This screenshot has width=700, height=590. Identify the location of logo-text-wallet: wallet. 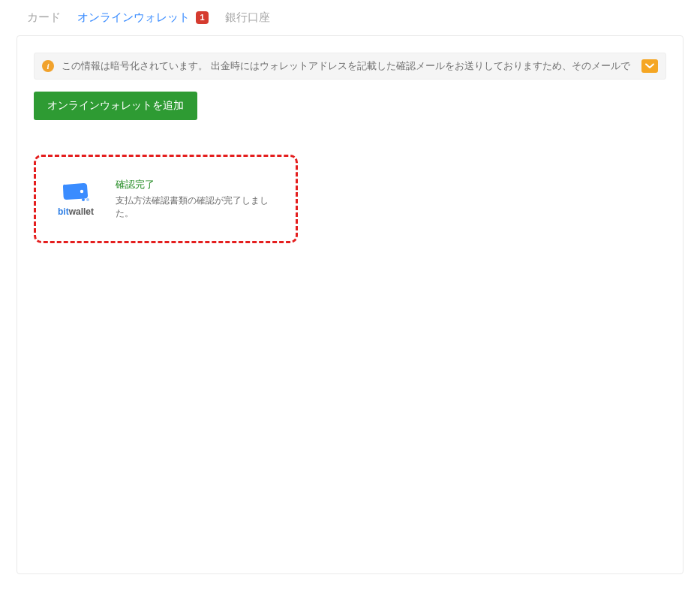
(81, 212).